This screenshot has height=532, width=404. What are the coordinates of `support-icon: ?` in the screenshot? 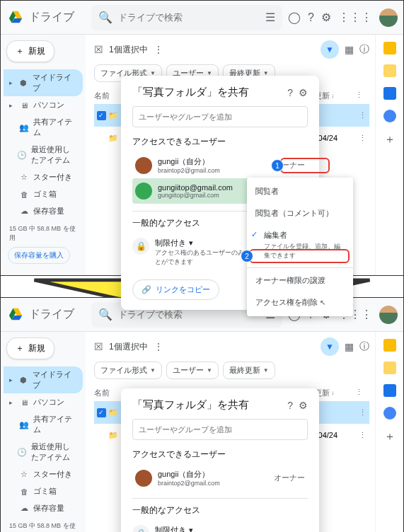 It's located at (311, 18).